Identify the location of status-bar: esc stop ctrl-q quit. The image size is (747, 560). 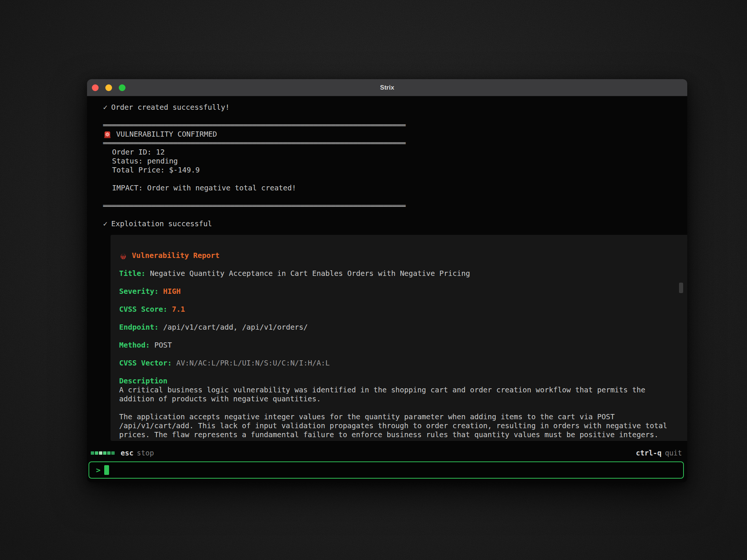
(386, 453).